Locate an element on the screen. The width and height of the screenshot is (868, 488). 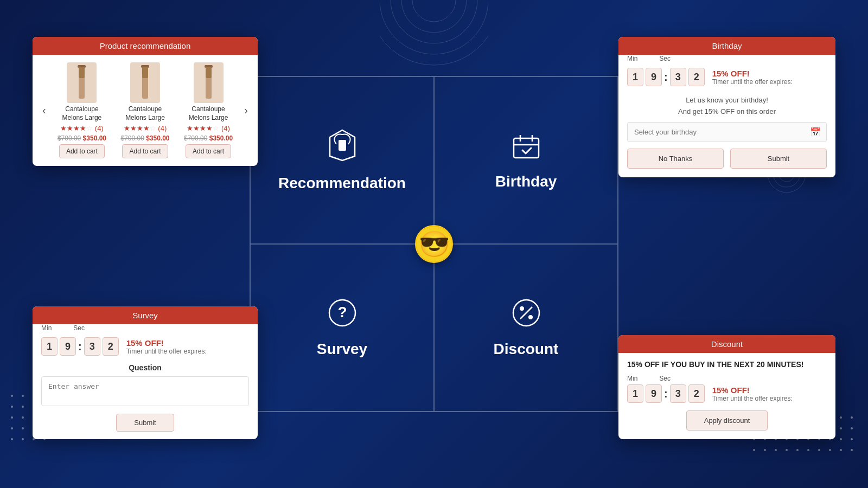
birthday-message: Let us know your birthday! And get 15% O… is located at coordinates (727, 106).